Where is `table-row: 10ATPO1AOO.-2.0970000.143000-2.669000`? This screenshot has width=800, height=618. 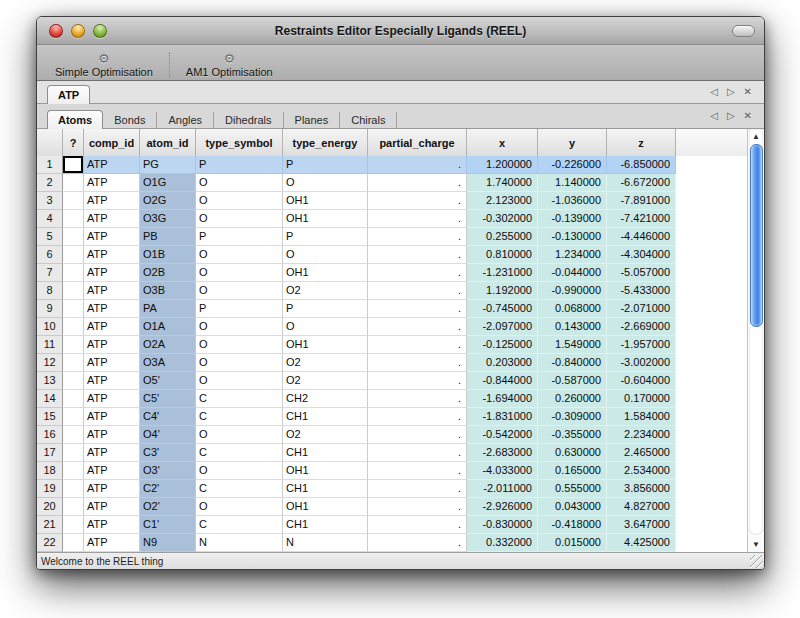
table-row: 10ATPO1AOO.-2.0970000.143000-2.669000 is located at coordinates (356, 327).